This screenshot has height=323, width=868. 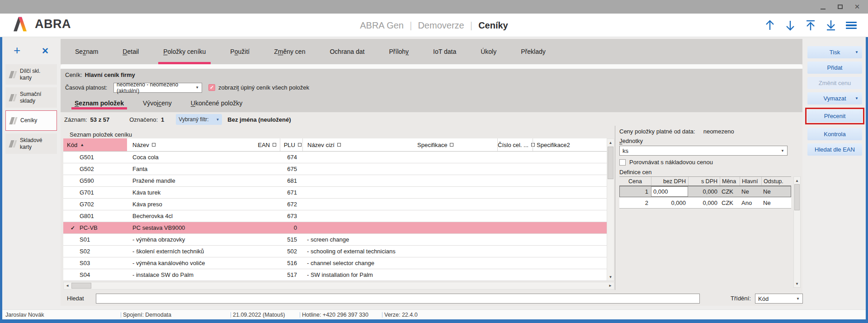 What do you see at coordinates (831, 25) in the screenshot?
I see `last-record-button` at bounding box center [831, 25].